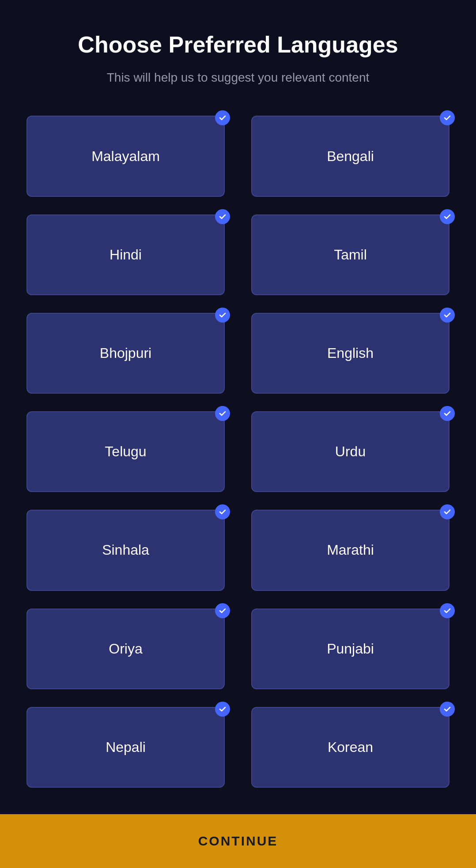 The image size is (476, 868). What do you see at coordinates (447, 217) in the screenshot?
I see `check-badge-tamil` at bounding box center [447, 217].